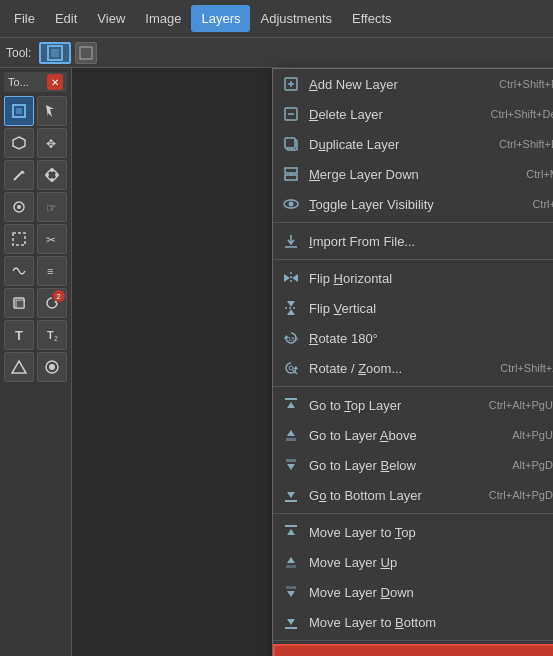 This screenshot has width=553, height=656. What do you see at coordinates (52, 239) in the screenshot?
I see `tool-crop: ✂` at bounding box center [52, 239].